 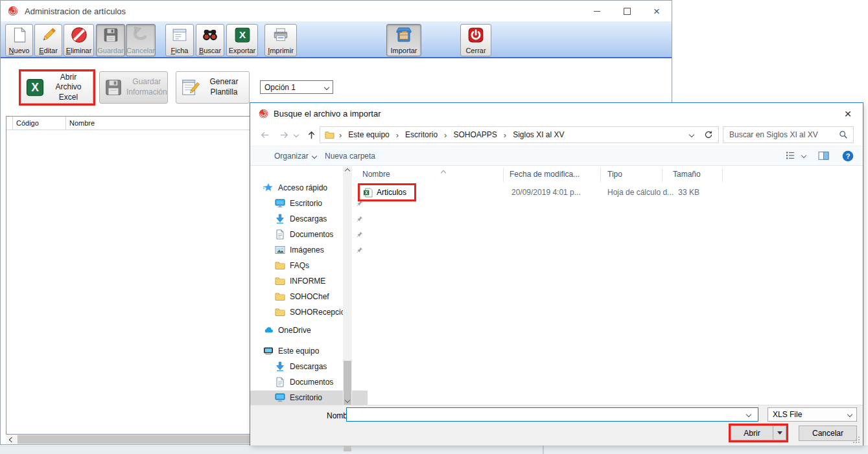 I want to click on dialog-close-button: ×, so click(x=848, y=114).